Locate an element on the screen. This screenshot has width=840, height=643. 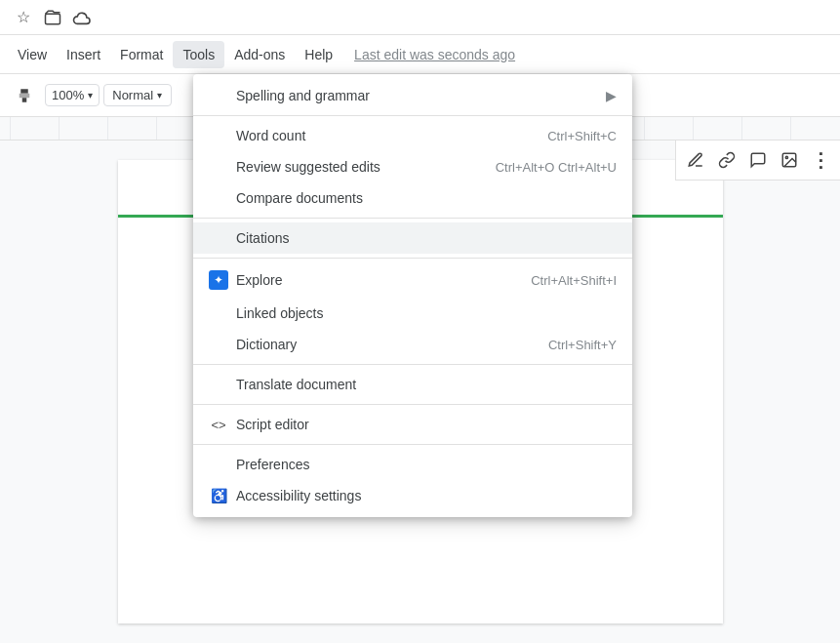
view-menu: View is located at coordinates (32, 55).